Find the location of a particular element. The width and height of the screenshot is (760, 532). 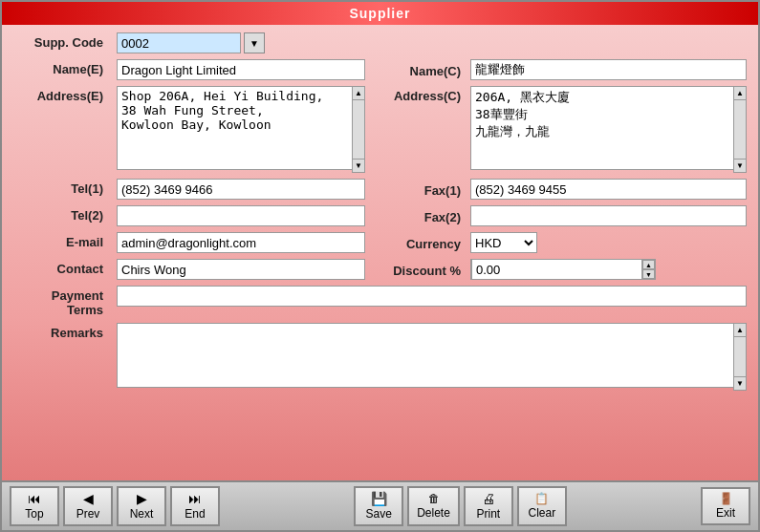

name-e-label: Name(E) is located at coordinates (61, 68).